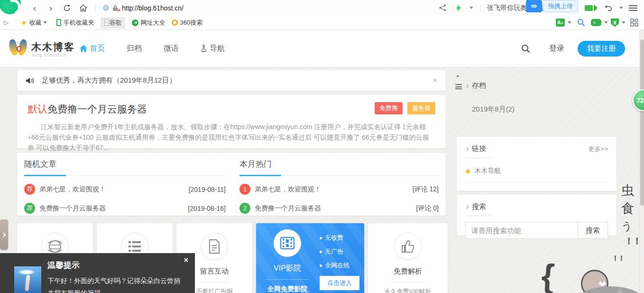 This screenshot has width=644, height=293. What do you see at coordinates (98, 273) in the screenshot?
I see `greeting-toast: 温馨提示 下午好！外面的天气好吗？记得朵朵白云曾捎来朋友殷殷的祝福。 ×` at bounding box center [98, 273].